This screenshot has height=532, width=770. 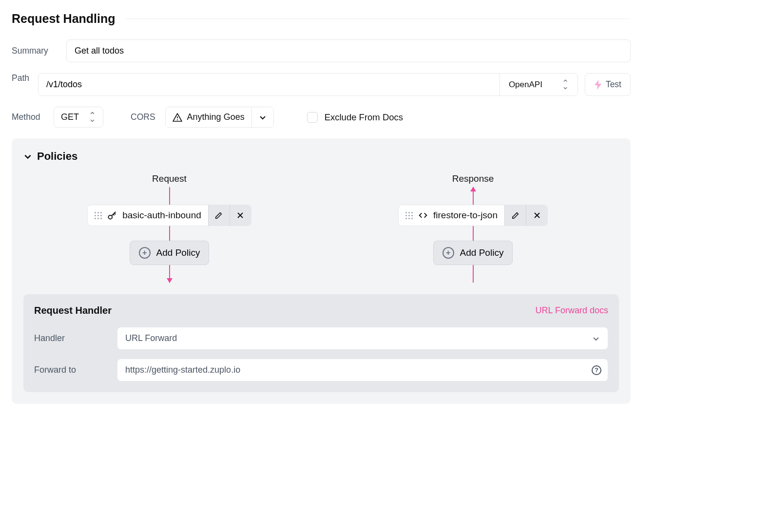 I want to click on handler-value: URL Forward, so click(x=151, y=338).